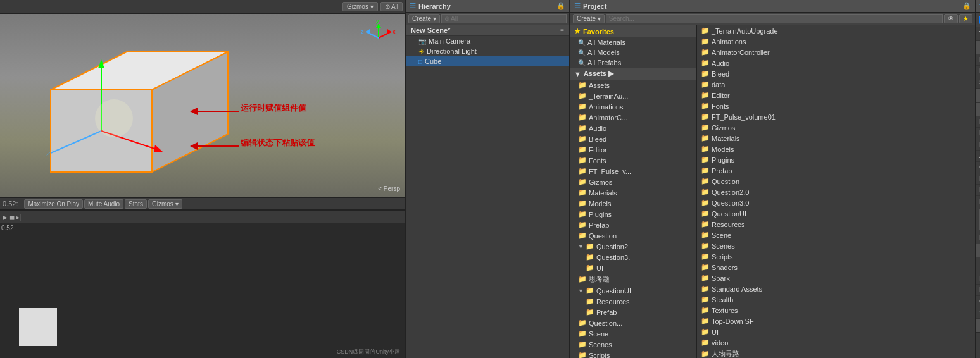  What do you see at coordinates (836, 214) in the screenshot?
I see `project-right-item: 📁QuestionUI` at bounding box center [836, 214].